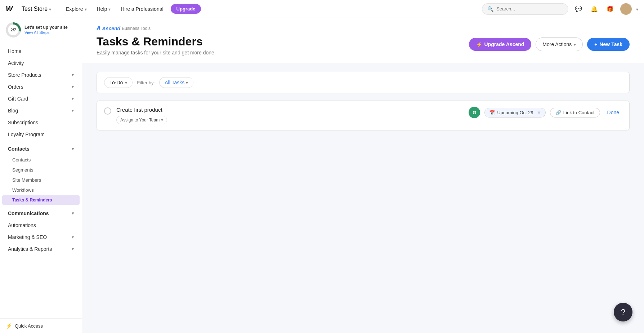  Describe the element at coordinates (491, 9) in the screenshot. I see `search-icon` at that location.